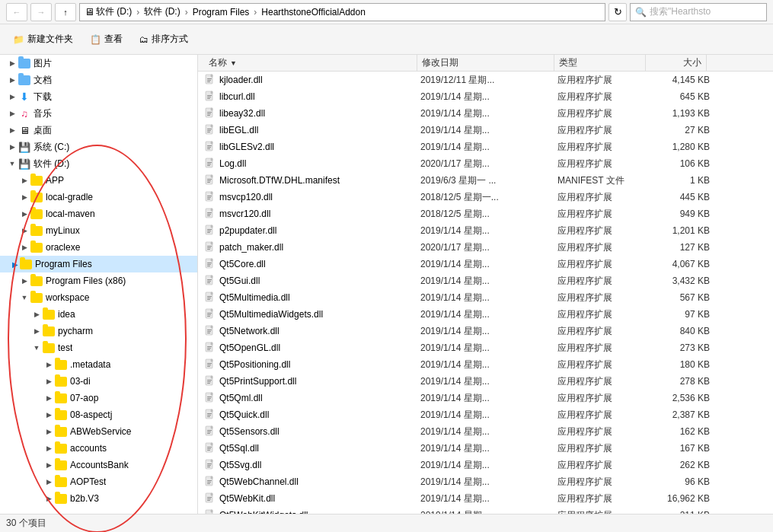 Image resolution: width=773 pixels, height=532 pixels. Describe the element at coordinates (618, 12) in the screenshot. I see `refresh-button: ↻` at that location.